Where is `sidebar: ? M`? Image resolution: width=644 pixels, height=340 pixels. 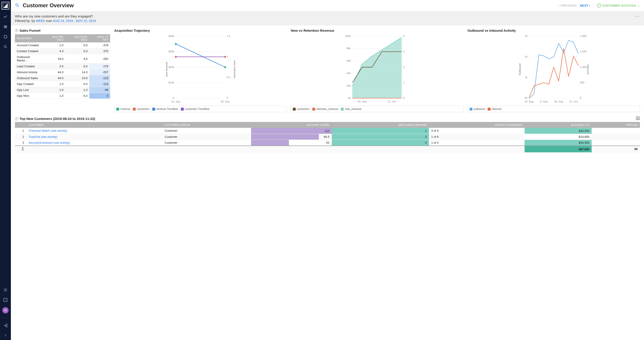 sidebar: ? M is located at coordinates (6, 170).